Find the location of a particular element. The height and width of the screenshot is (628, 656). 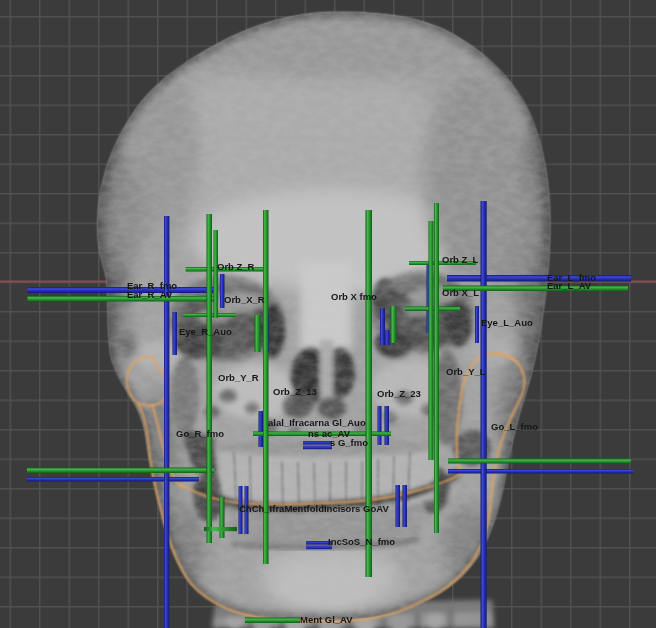

svg-text: Orb Z_R is located at coordinates (236, 266).